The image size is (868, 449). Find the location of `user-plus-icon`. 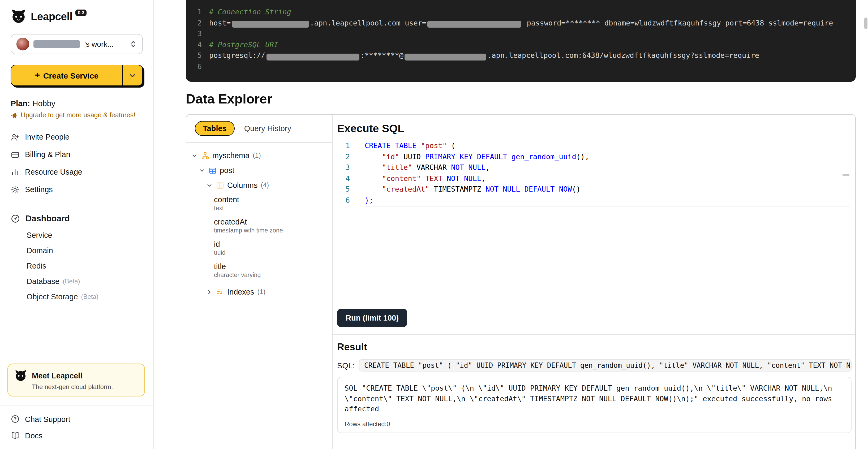

user-plus-icon is located at coordinates (15, 137).